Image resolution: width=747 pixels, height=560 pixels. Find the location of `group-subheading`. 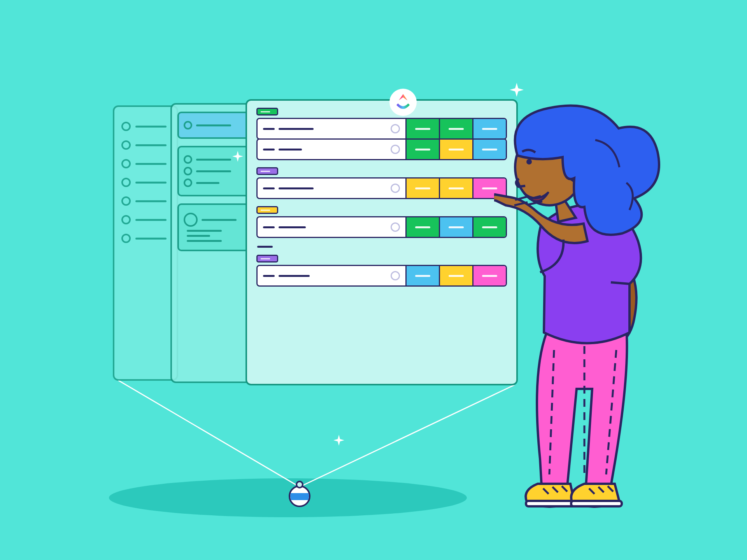

group-subheading is located at coordinates (265, 247).